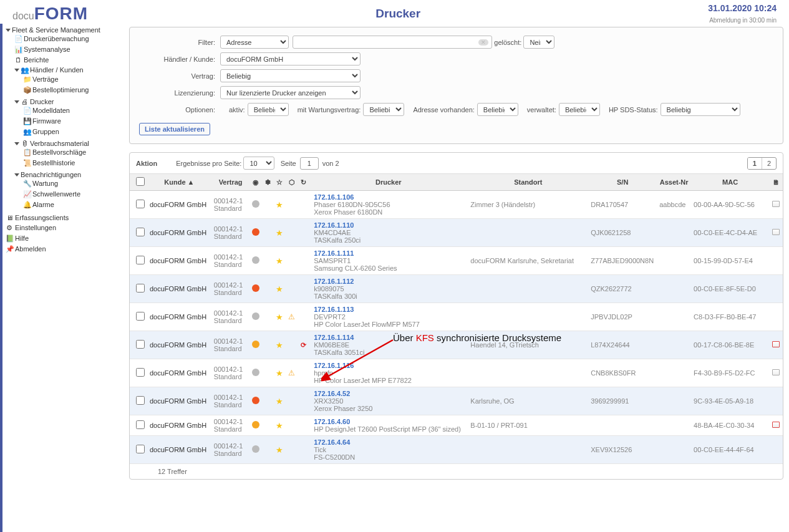  Describe the element at coordinates (768, 163) in the screenshot. I see `page-2-button: 2` at that location.